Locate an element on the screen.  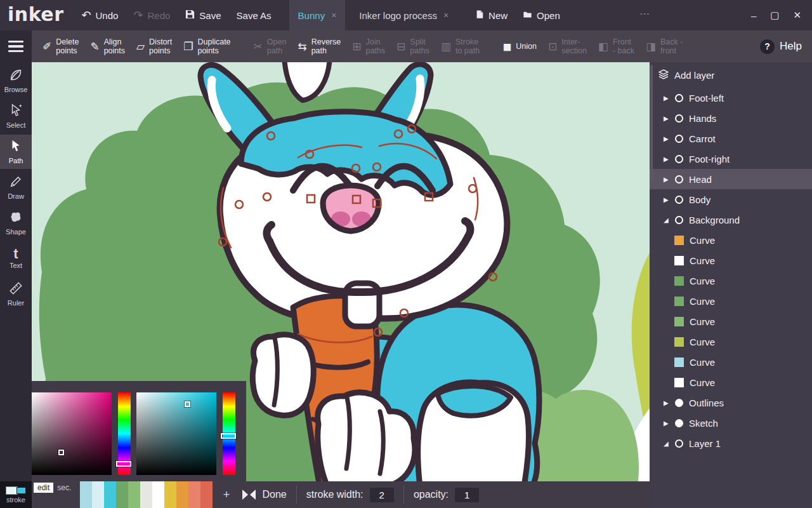
hamburger-menu-button is located at coordinates (16, 46).